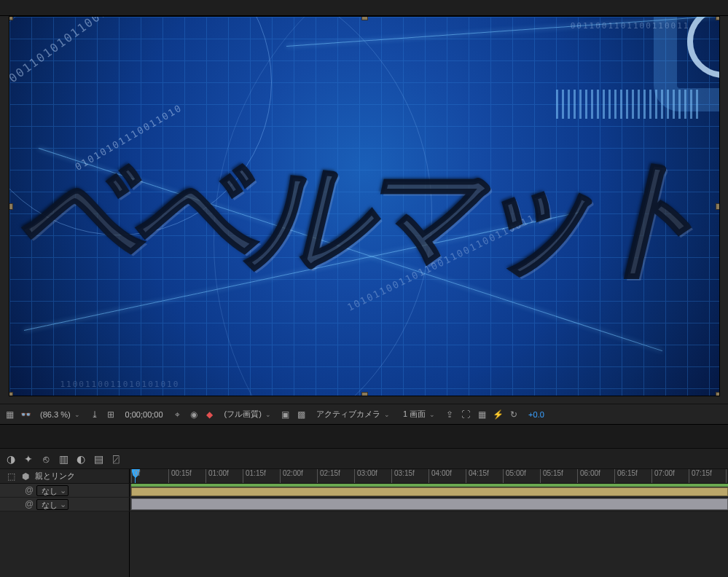  I want to click on channel-icon: ◆, so click(210, 415).